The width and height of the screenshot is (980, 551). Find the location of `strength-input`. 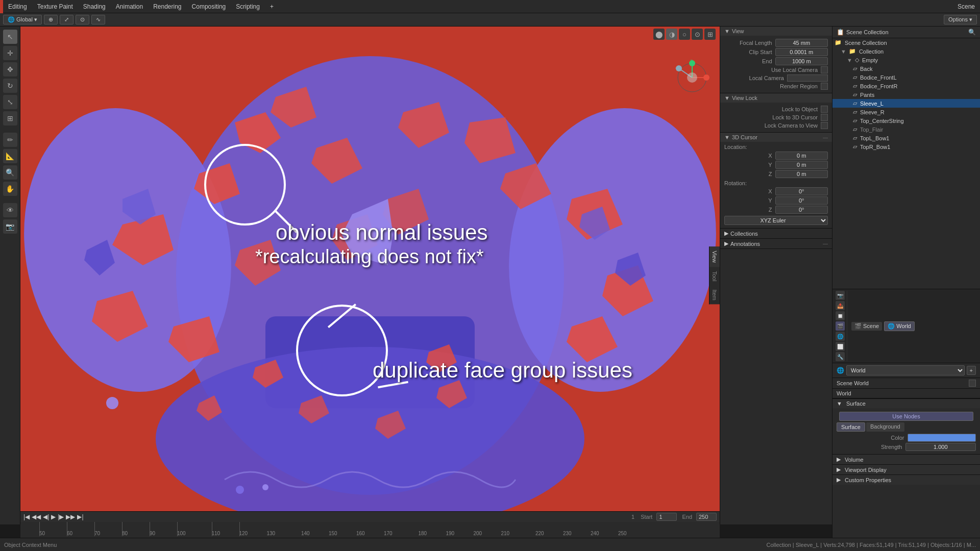

strength-input is located at coordinates (941, 447).